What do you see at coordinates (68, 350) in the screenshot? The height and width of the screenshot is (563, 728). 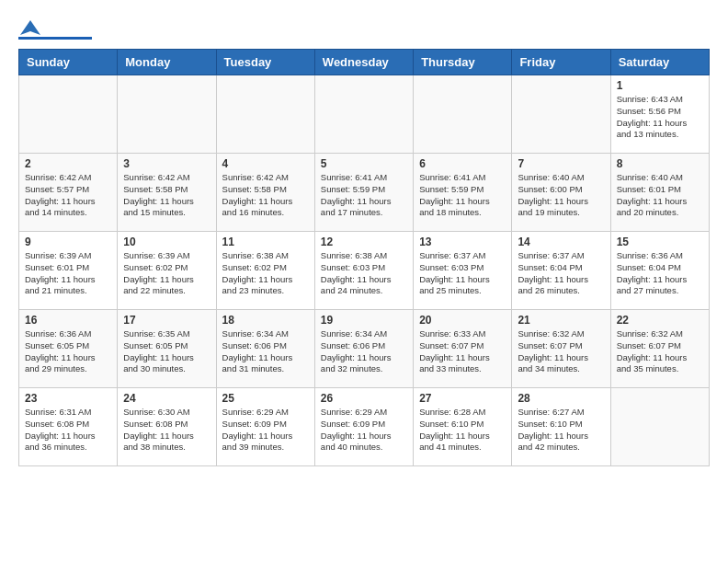 I see `calendar-cell: 16Sunrise: 6:36 AM Sunset: 6:05 PM Dayli…` at bounding box center [68, 350].